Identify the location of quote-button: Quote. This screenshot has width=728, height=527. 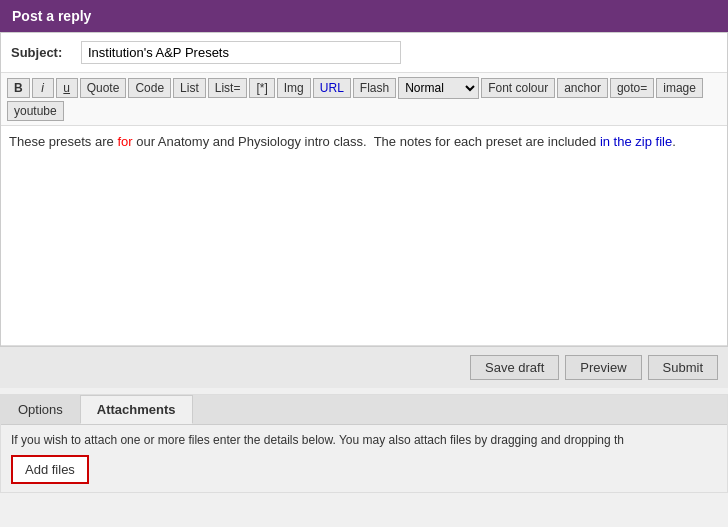
(104, 88).